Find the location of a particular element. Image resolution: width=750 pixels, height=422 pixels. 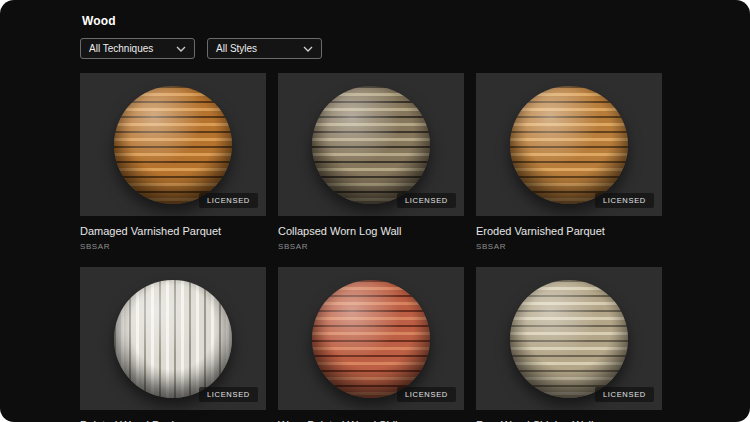

material-card: LICENSED Damaged Varnished Parquet SBSAR is located at coordinates (173, 162).